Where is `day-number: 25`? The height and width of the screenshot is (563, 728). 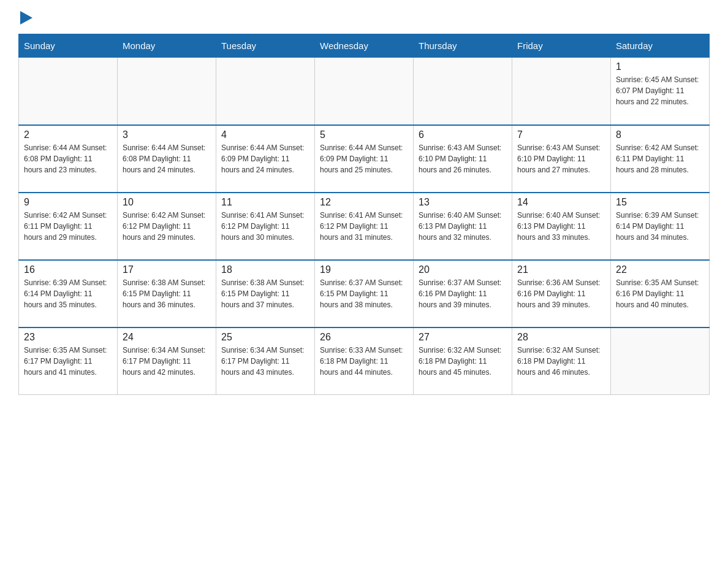 day-number: 25 is located at coordinates (265, 337).